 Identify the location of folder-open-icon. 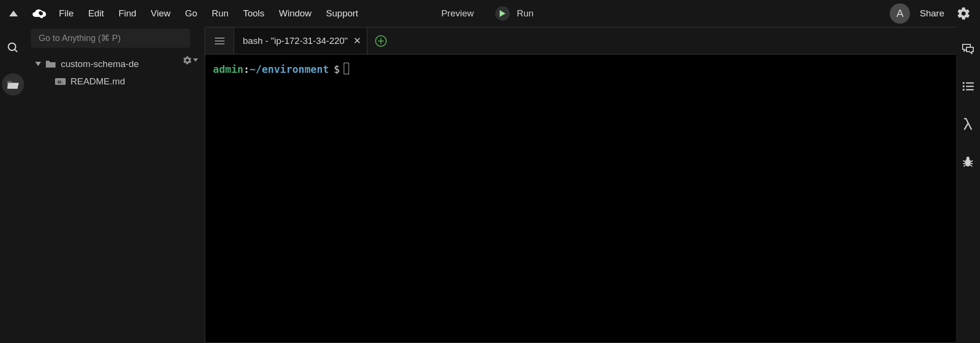
(13, 84).